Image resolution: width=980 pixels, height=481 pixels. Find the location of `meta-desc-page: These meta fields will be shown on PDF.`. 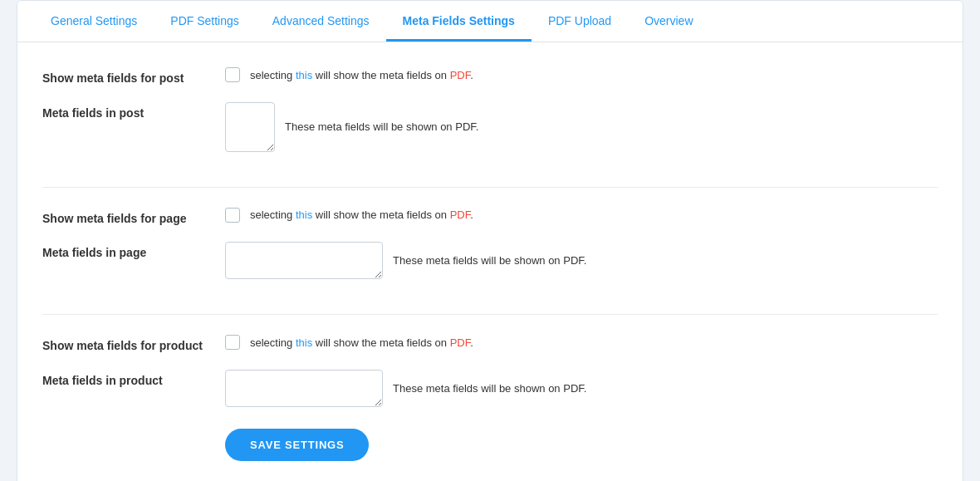

meta-desc-page: These meta fields will be shown on PDF. is located at coordinates (490, 261).